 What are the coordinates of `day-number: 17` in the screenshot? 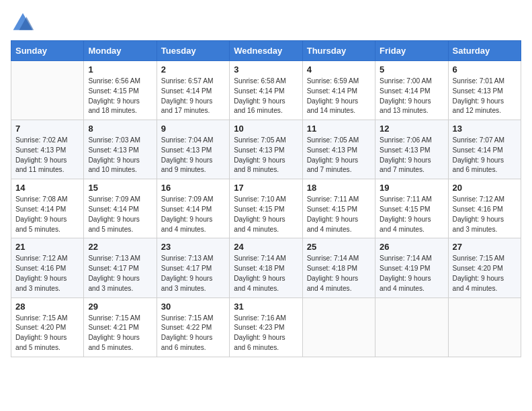 It's located at (266, 188).